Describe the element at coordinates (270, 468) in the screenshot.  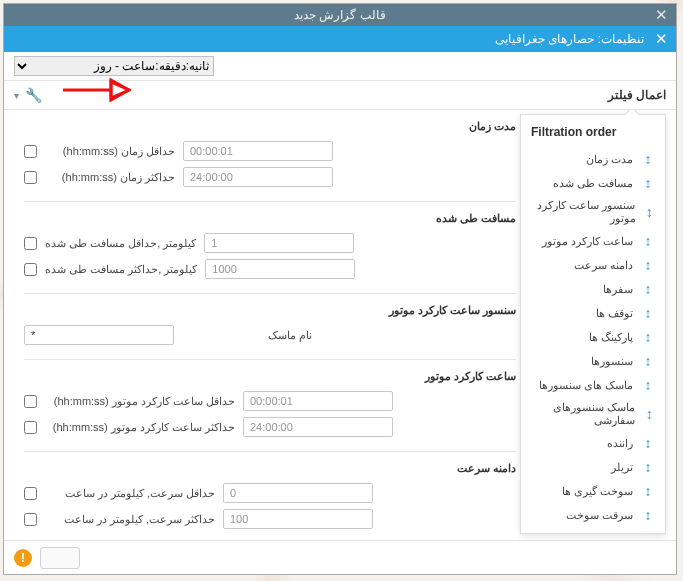
I see `section-title: دامنه سرعت` at that location.